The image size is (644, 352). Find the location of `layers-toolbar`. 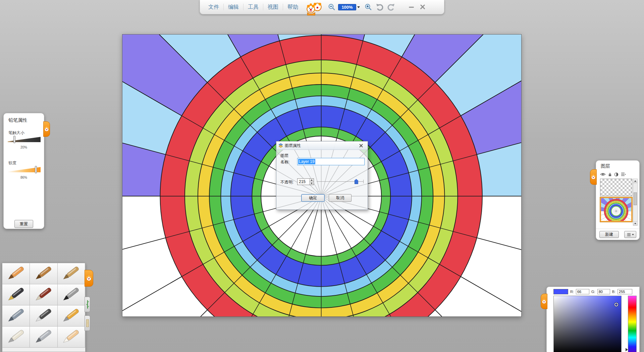

layers-toolbar is located at coordinates (613, 174).